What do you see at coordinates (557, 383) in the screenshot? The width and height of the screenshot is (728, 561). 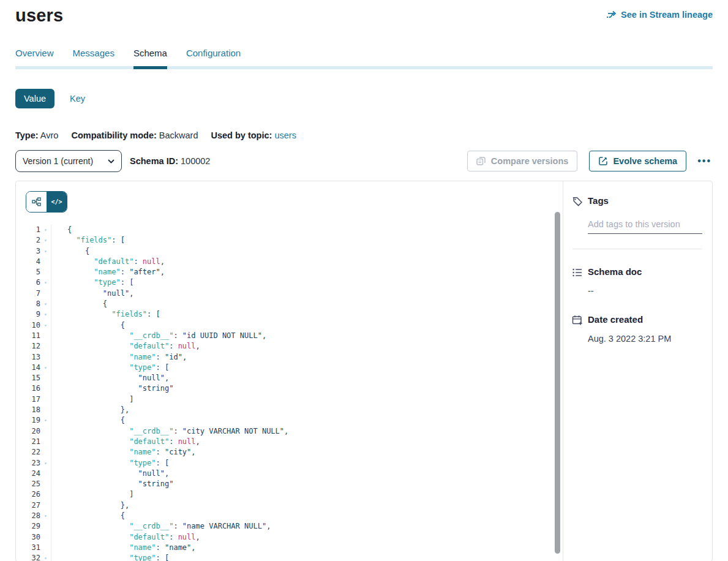 I see `scrollbar-thumb` at bounding box center [557, 383].